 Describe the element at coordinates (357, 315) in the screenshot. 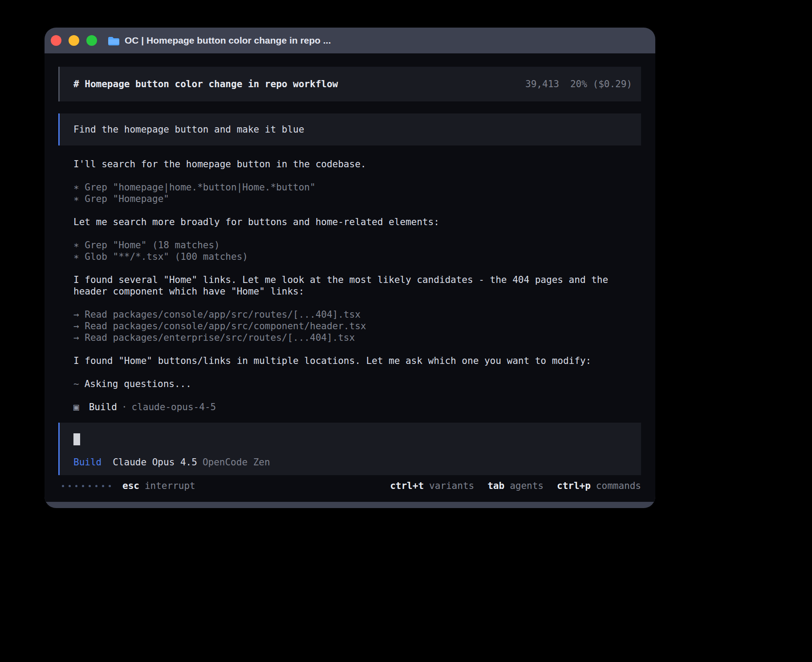

I see `tool-call-read: → Read packages/console/app/src/routes/[…` at that location.